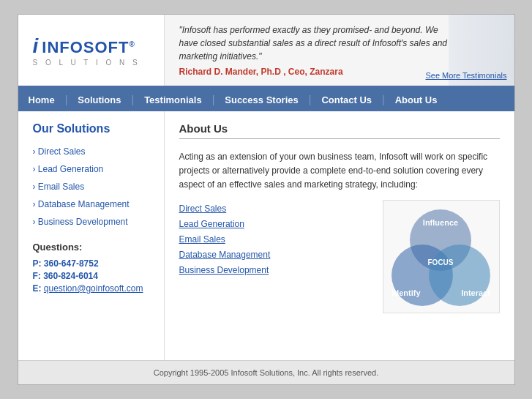 Image resolution: width=532 pixels, height=399 pixels. I want to click on sidebar-title: Our Solutions, so click(95, 129).